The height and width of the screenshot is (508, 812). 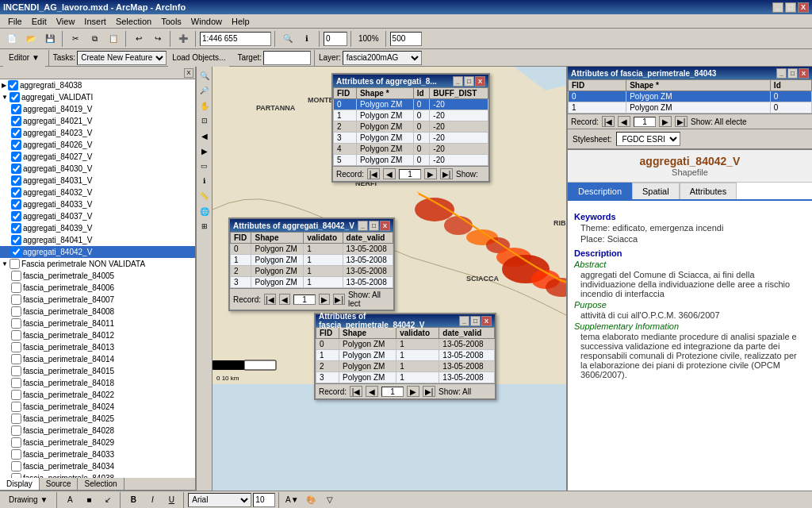 I want to click on btm-btn6: U, so click(x=171, y=500).